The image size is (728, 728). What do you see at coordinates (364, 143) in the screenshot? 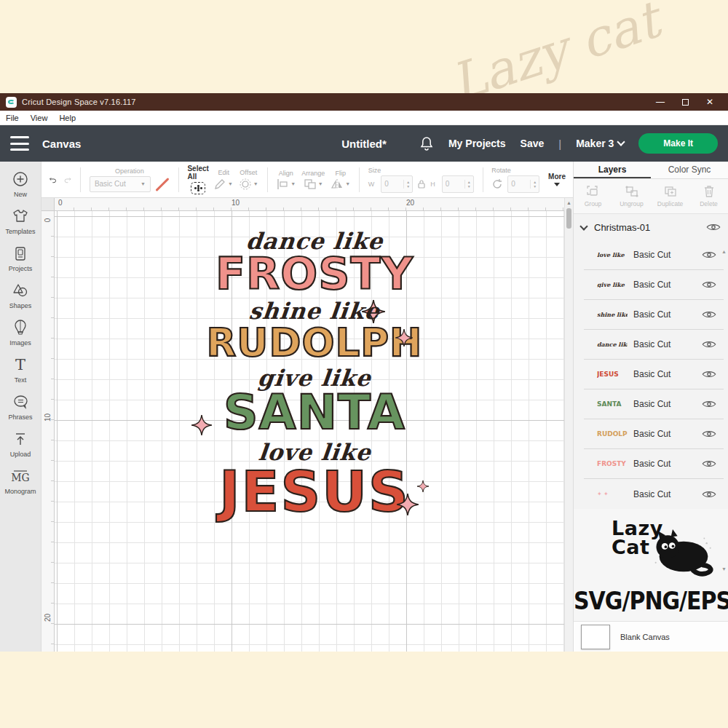
I see `app-header: Canvas Untitled* My Projects Save | Make…` at bounding box center [364, 143].